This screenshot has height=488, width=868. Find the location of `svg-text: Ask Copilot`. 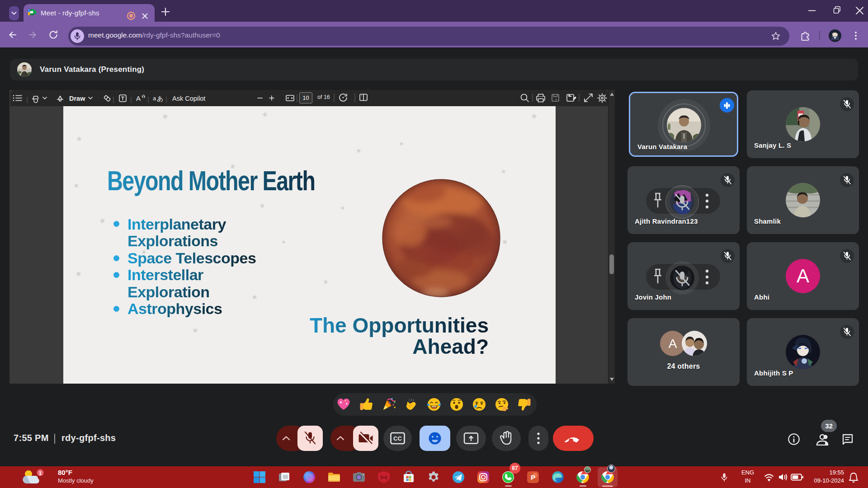

svg-text: Ask Copilot is located at coordinates (189, 99).